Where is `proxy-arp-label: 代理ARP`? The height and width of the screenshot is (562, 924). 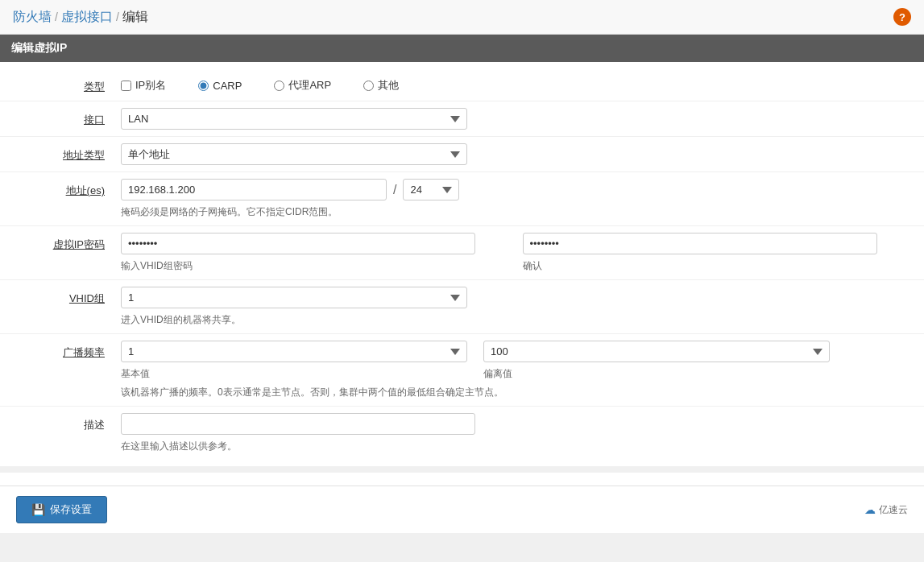 proxy-arp-label: 代理ARP is located at coordinates (309, 85).